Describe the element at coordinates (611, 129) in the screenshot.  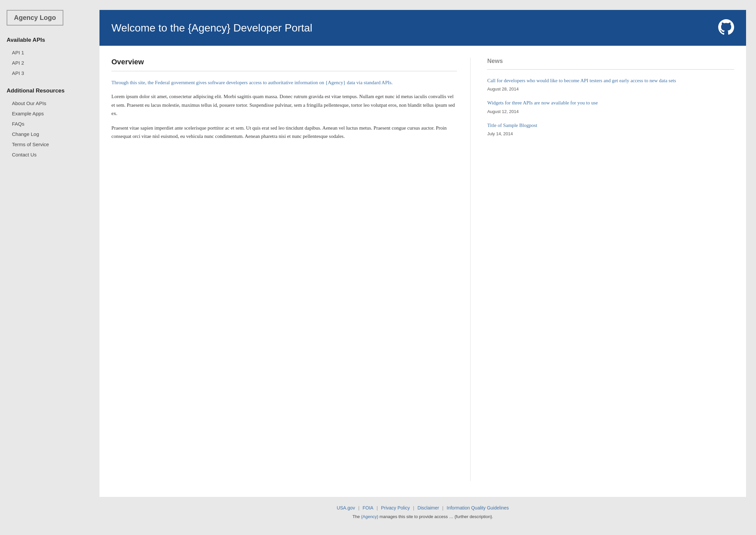
I see `news-item-3: Title of Sample Blogpost July 14, 2014` at that location.